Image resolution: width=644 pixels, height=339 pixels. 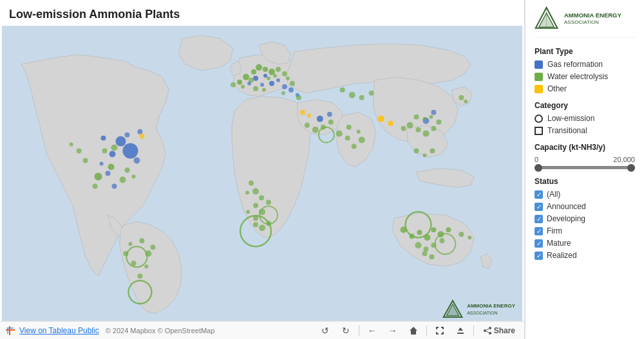 What do you see at coordinates (554, 231) in the screenshot?
I see `status-firm-label: Firm` at bounding box center [554, 231].